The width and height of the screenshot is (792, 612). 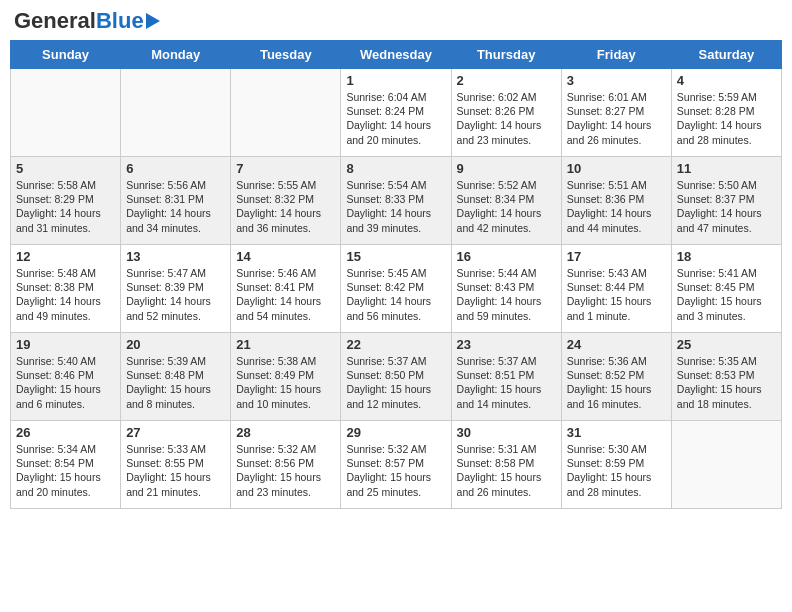 I want to click on day-number: 6, so click(x=176, y=168).